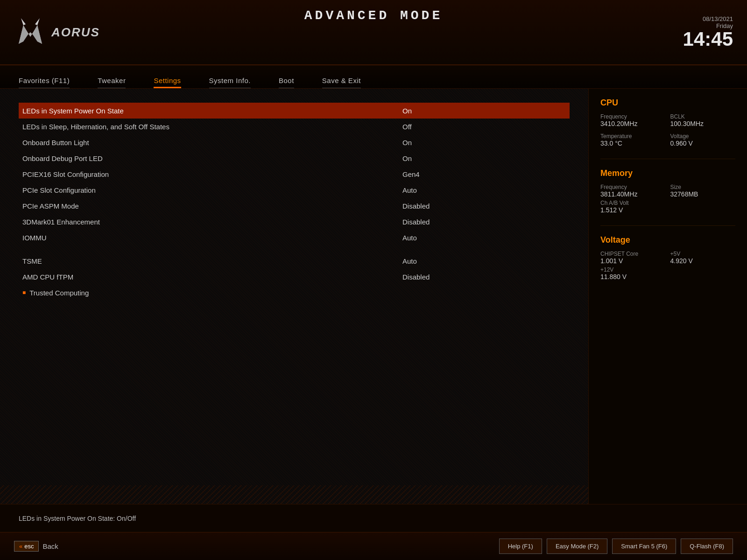 This screenshot has width=747, height=560. Describe the element at coordinates (668, 273) in the screenshot. I see `plus12v-row: +12V 11.880 V` at that location.